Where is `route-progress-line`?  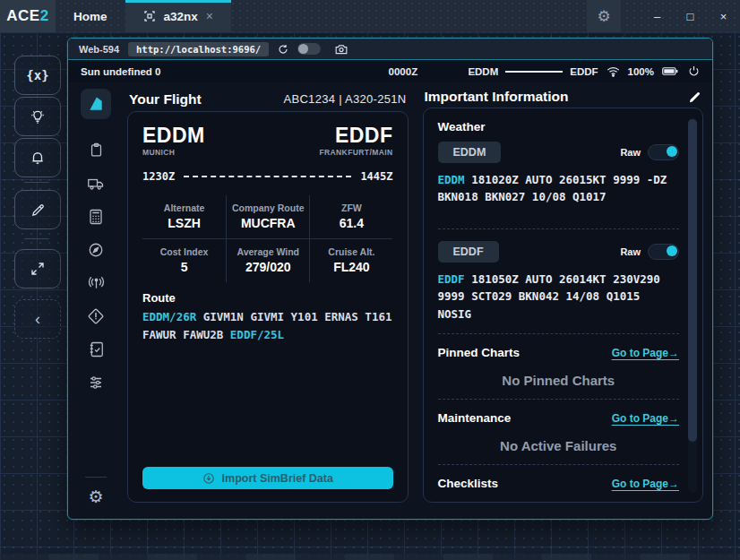
route-progress-line is located at coordinates (534, 72).